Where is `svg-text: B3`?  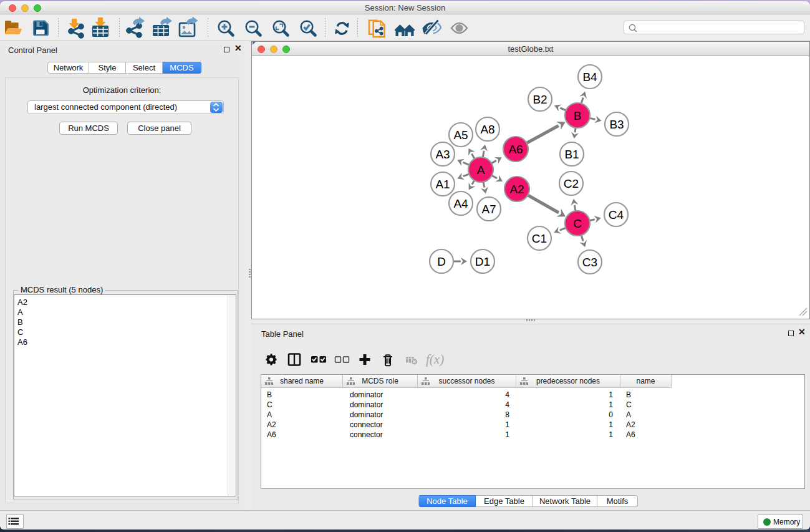 svg-text: B3 is located at coordinates (616, 125).